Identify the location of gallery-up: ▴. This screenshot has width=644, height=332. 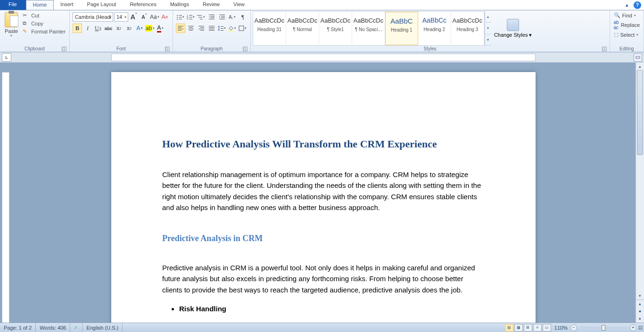
(488, 17).